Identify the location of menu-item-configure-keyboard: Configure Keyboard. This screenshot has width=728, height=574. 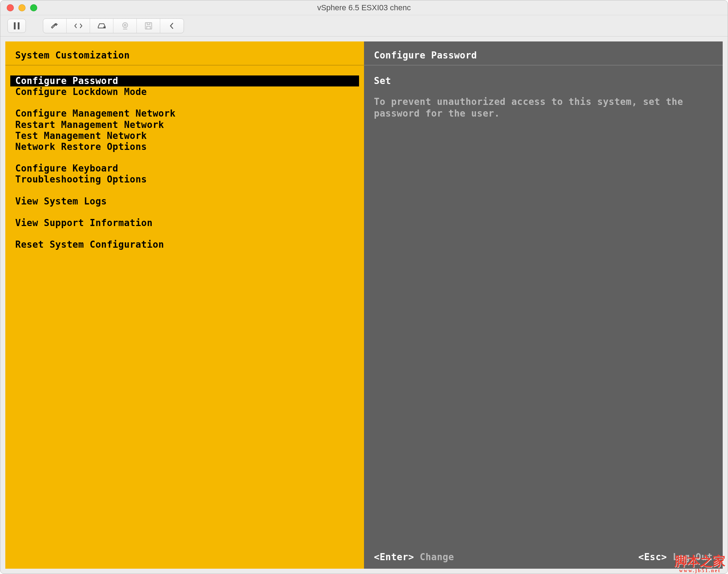
(185, 169).